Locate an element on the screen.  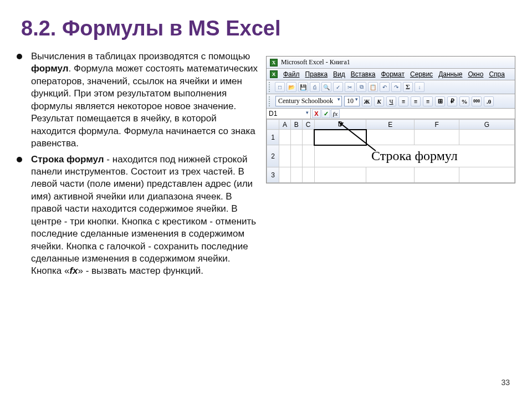
menu-format: Формат is located at coordinates (392, 74).